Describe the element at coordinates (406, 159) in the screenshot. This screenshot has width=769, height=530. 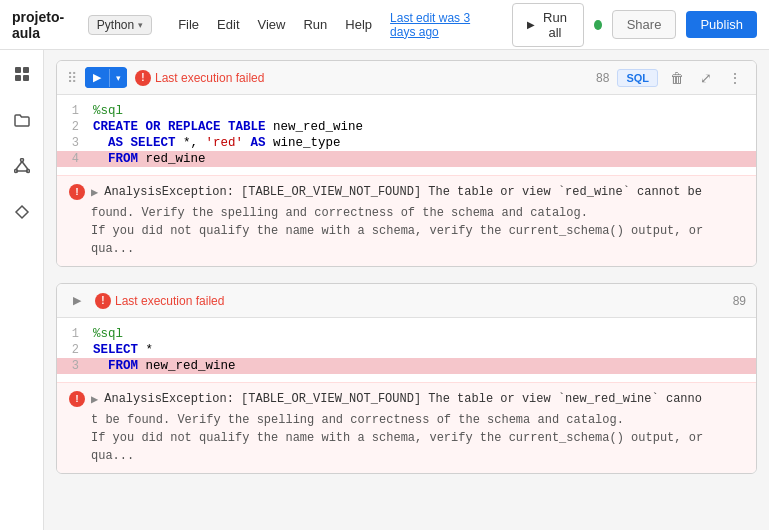
I see `code-line-1-4: 4 FROM red_wine` at that location.